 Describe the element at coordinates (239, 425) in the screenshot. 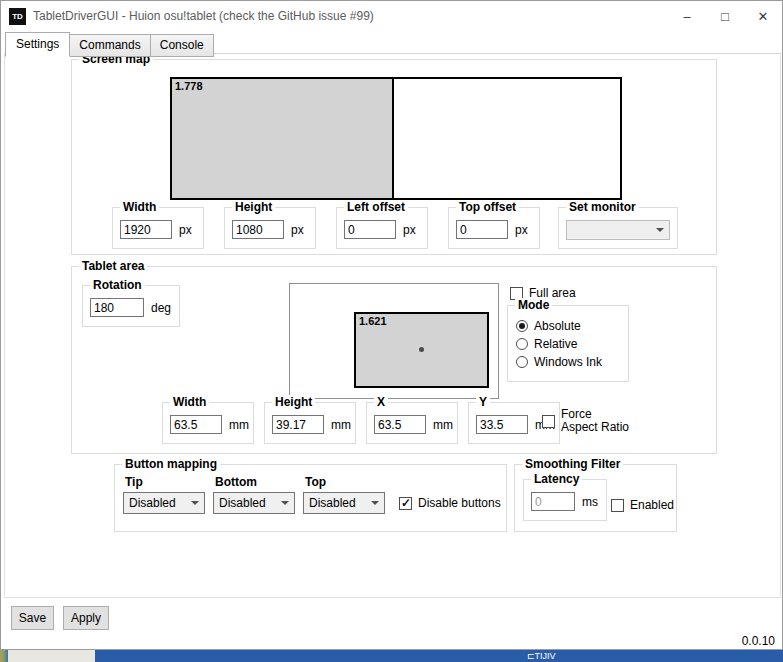

I see `area-width-unit: mm` at that location.